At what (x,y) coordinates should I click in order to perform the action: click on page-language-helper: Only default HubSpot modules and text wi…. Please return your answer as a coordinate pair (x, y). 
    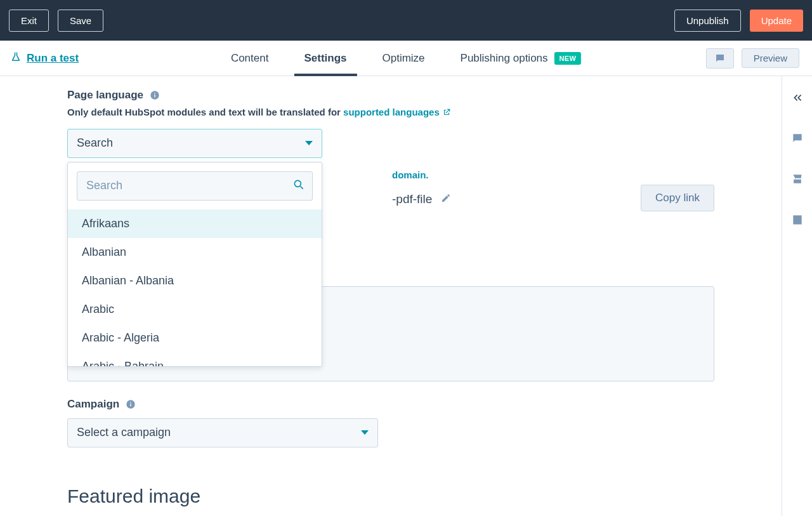
    Looking at the image, I should click on (391, 113).